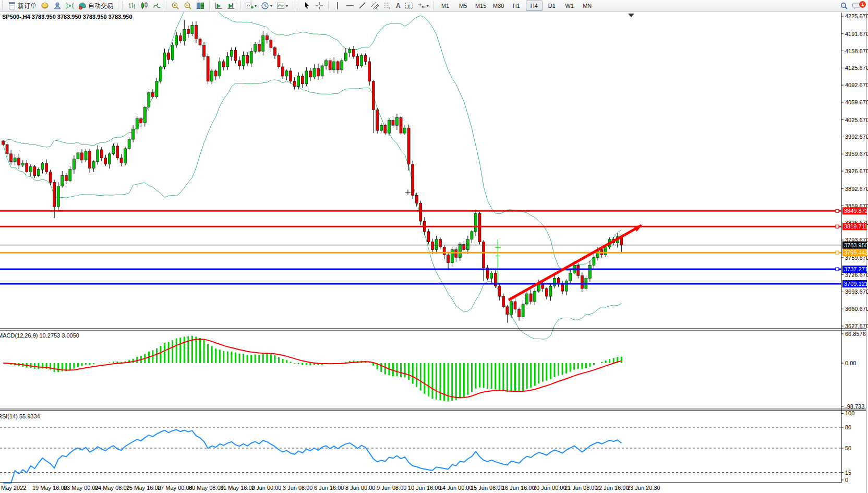 The image size is (868, 493). What do you see at coordinates (857, 189) in the screenshot?
I see `price-tick-label: 3892.670` at bounding box center [857, 189].